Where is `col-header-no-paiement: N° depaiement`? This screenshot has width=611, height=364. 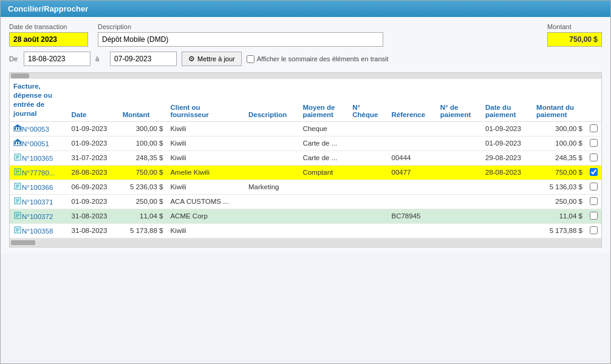 col-header-no-paiement: N° depaiement is located at coordinates (459, 100).